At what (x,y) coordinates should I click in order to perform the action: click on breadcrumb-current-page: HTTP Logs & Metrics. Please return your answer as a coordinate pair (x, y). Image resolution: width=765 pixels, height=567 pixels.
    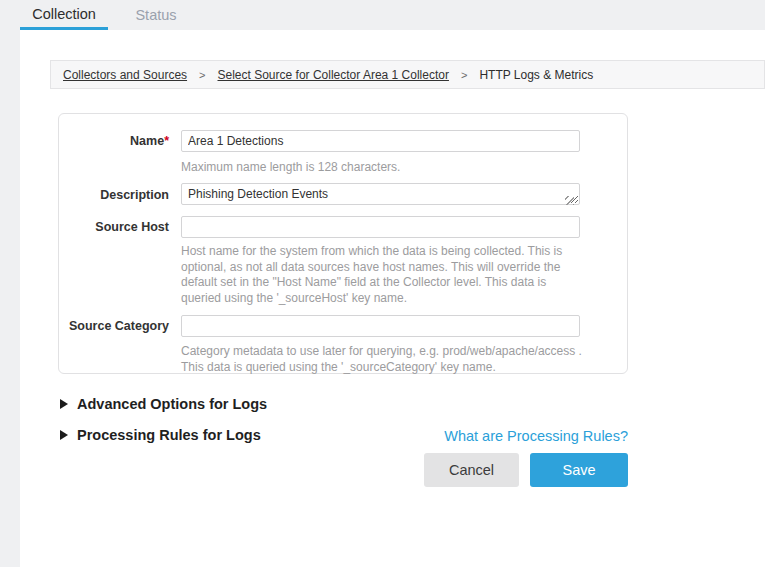
    Looking at the image, I should click on (536, 75).